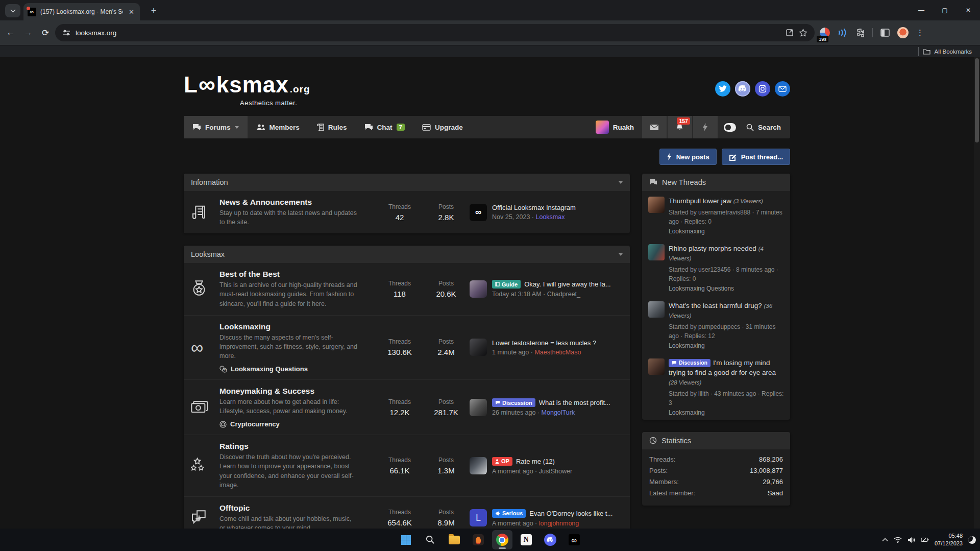  I want to click on new-tab-button: +, so click(154, 11).